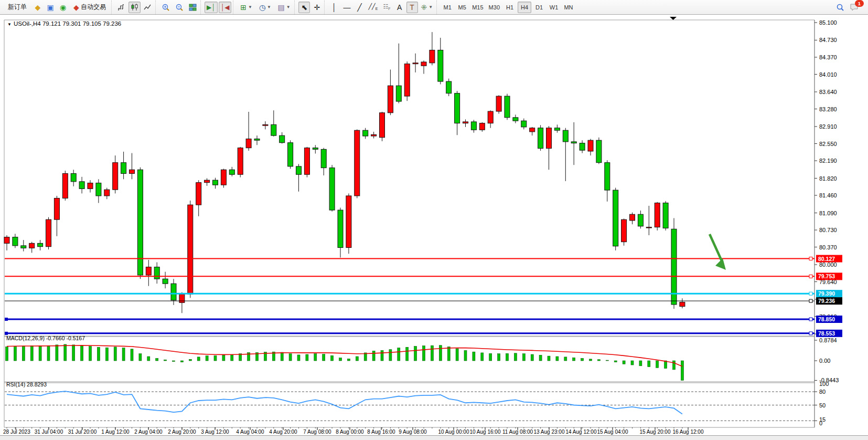  Describe the element at coordinates (387, 7) in the screenshot. I see `fibonacci-tool: ☷F` at that location.